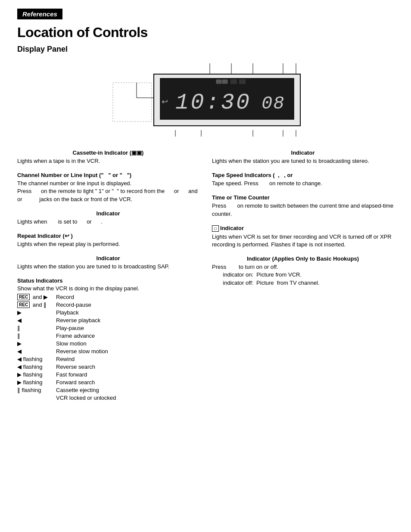  I want to click on status-meaning-rev-playback: Reverse playback, so click(128, 320).